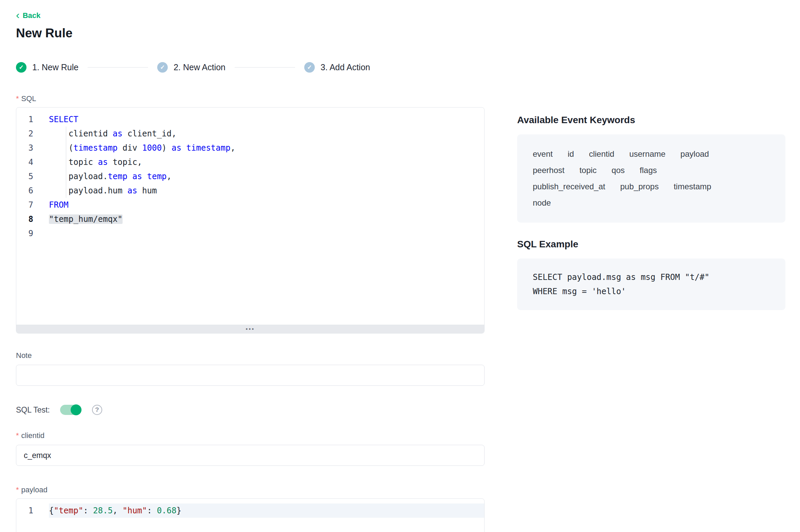 The width and height of the screenshot is (800, 532). Describe the element at coordinates (251, 329) in the screenshot. I see `resize-dots-icon: •••` at that location.